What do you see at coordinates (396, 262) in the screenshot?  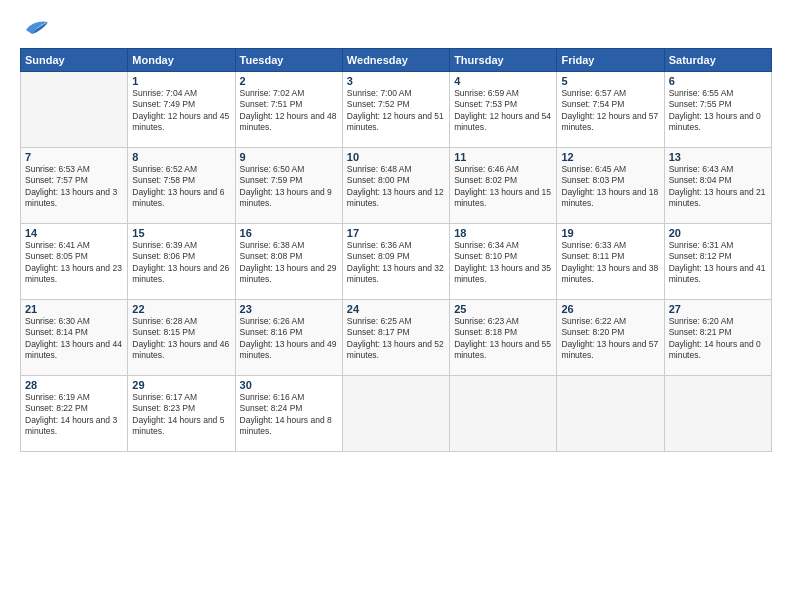 I see `day-info: Sunrise: 6:36 AMSunset: 8:09 PMDaylight:…` at bounding box center [396, 262].